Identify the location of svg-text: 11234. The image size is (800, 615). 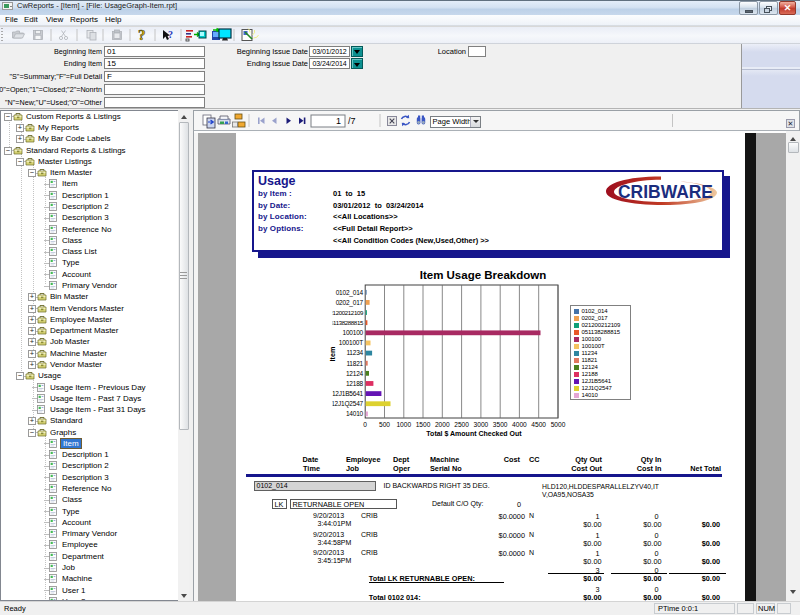
(354, 352).